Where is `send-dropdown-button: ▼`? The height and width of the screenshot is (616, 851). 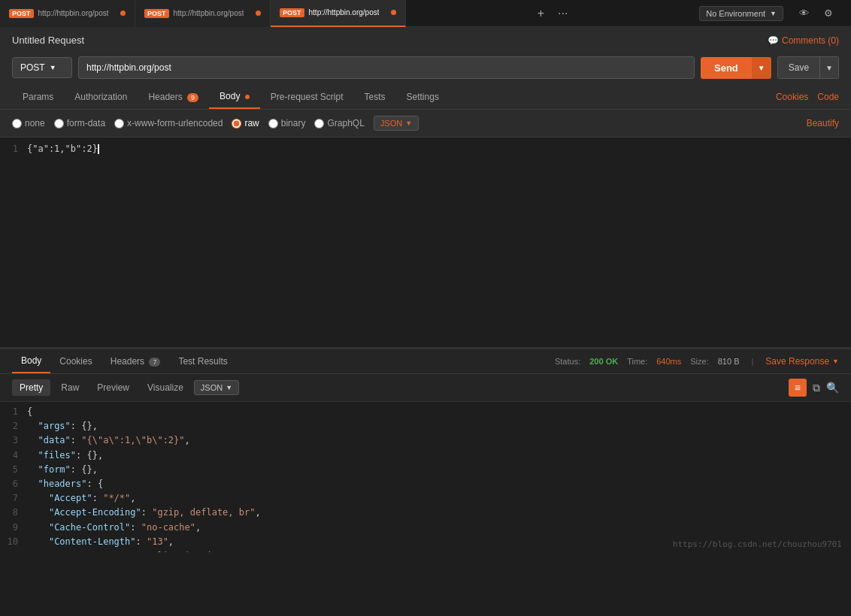 send-dropdown-button: ▼ is located at coordinates (762, 68).